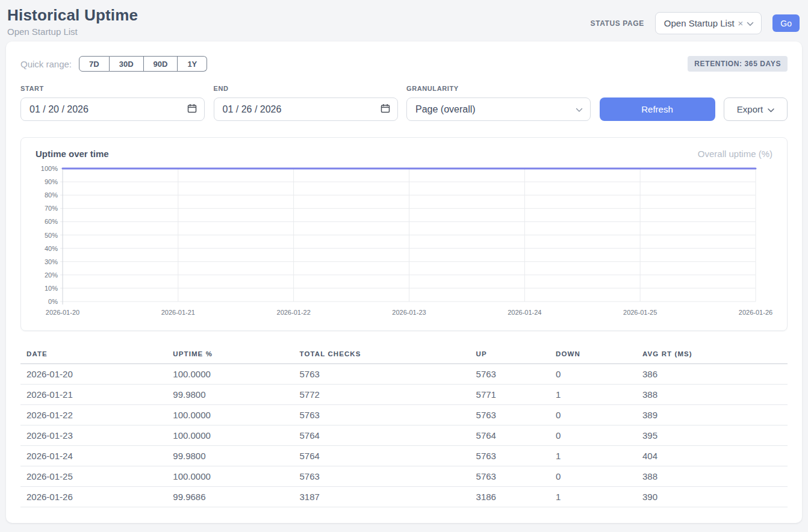  Describe the element at coordinates (94, 395) in the screenshot. I see `table-cell: 2026-01-21` at that location.